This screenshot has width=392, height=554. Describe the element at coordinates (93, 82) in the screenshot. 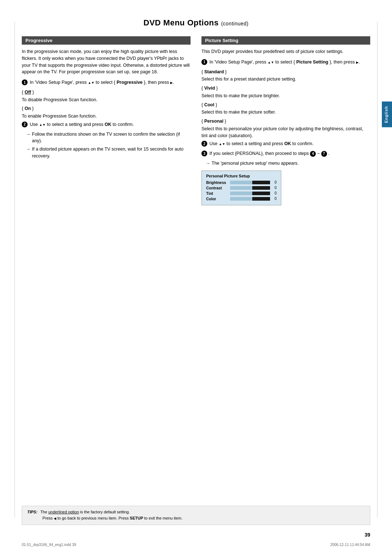

I see `down-arrow-icon` at that location.